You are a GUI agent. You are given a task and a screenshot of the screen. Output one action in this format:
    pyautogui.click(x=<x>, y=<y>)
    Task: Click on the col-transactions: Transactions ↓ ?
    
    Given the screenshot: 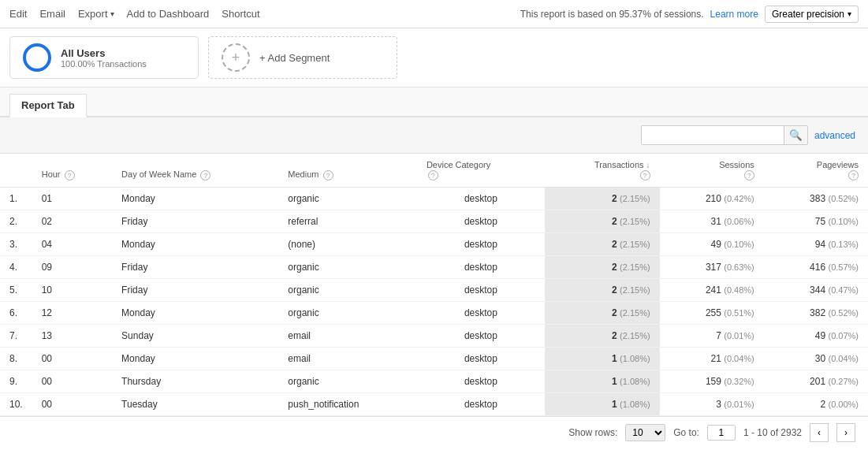 What is the action you would take?
    pyautogui.click(x=602, y=170)
    